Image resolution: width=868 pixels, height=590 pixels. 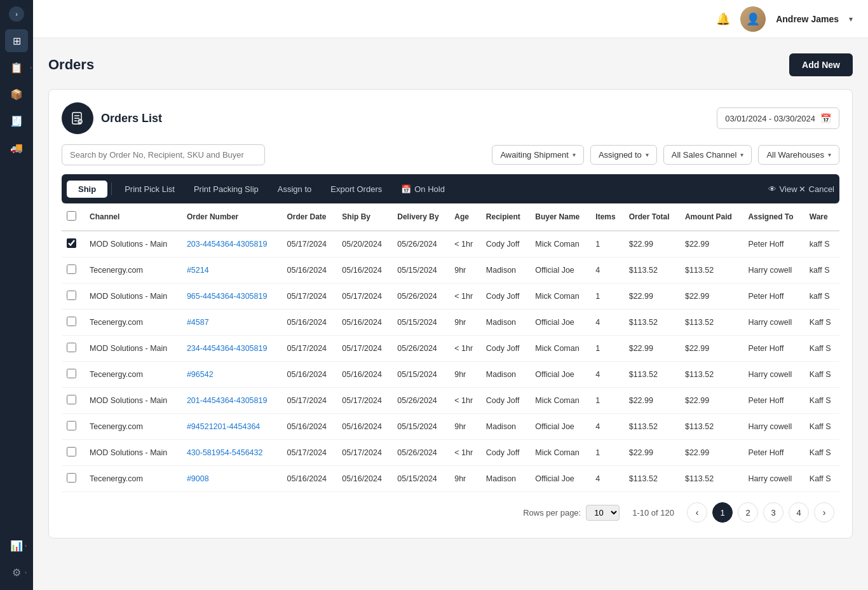 I want to click on cell-assigned-to: Peter Hoff, so click(x=773, y=244).